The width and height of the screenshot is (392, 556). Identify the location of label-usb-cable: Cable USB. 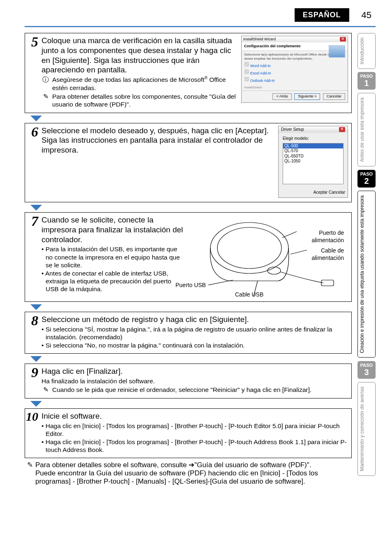
(249, 295).